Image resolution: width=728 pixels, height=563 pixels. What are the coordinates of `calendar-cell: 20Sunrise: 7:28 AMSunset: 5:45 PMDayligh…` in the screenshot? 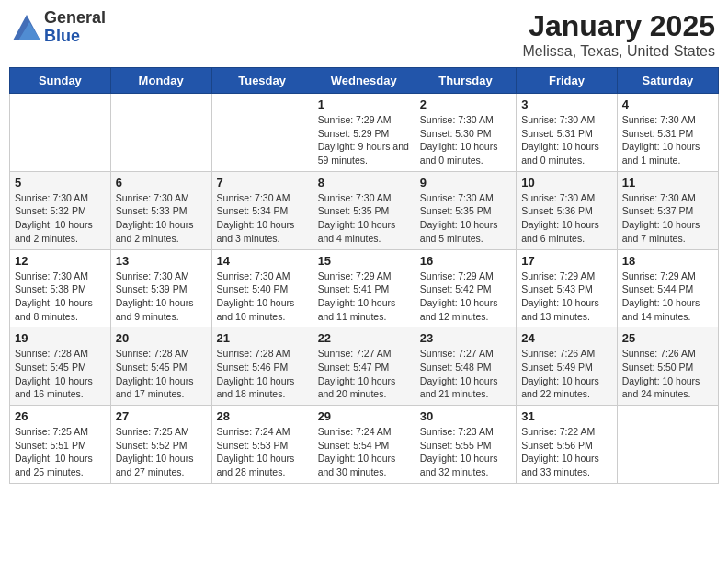 It's located at (161, 366).